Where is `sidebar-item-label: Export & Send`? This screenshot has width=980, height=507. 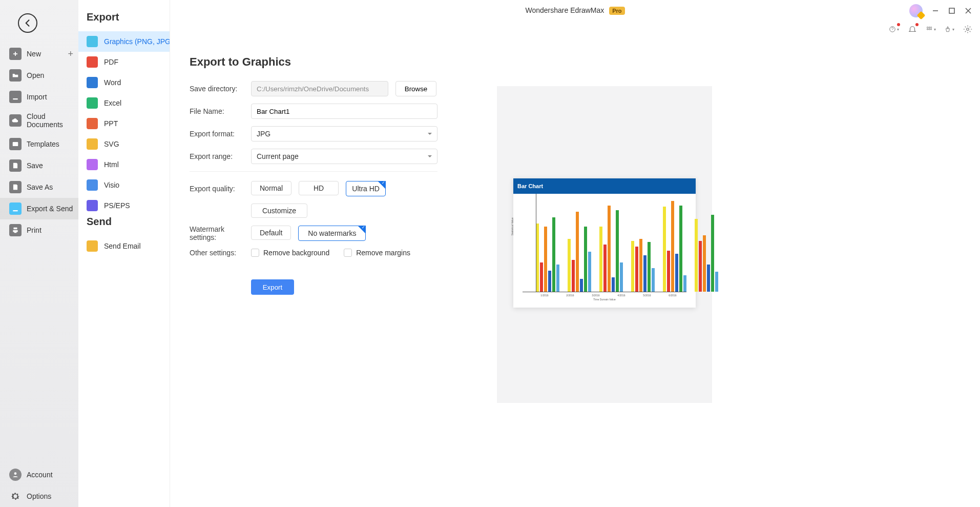
sidebar-item-label: Export & Send is located at coordinates (50, 209).